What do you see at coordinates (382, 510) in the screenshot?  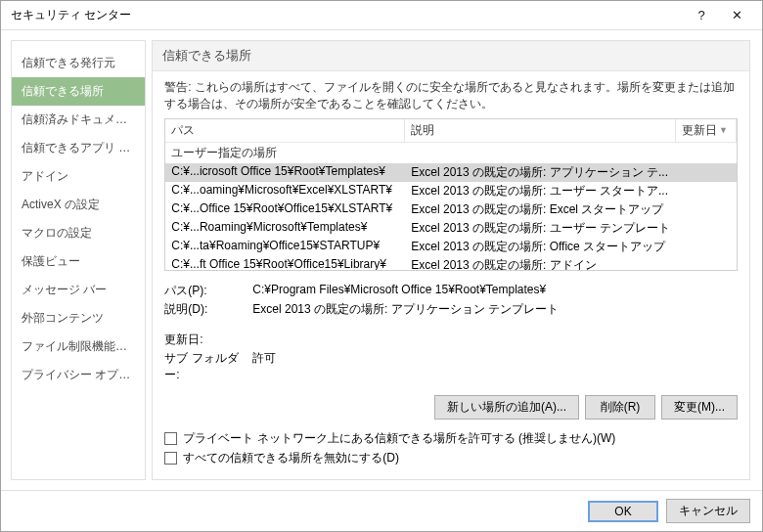 I see `dialog-footer: OK キャンセル` at bounding box center [382, 510].